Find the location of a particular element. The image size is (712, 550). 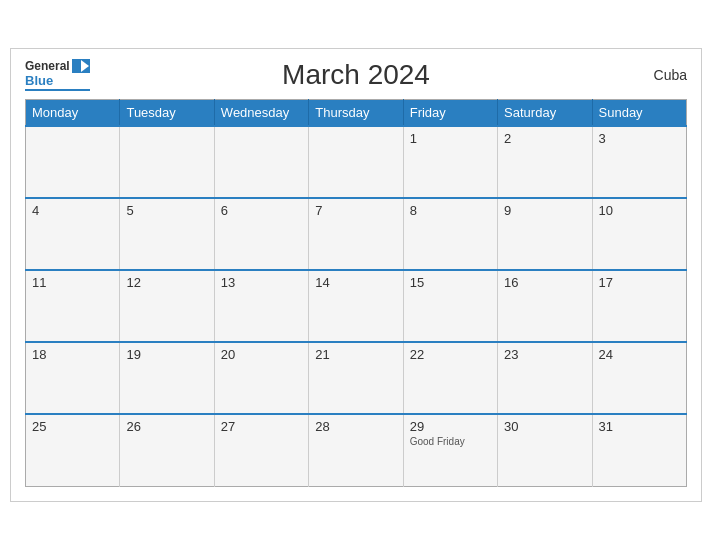

day-number-17: 17 is located at coordinates (606, 282).